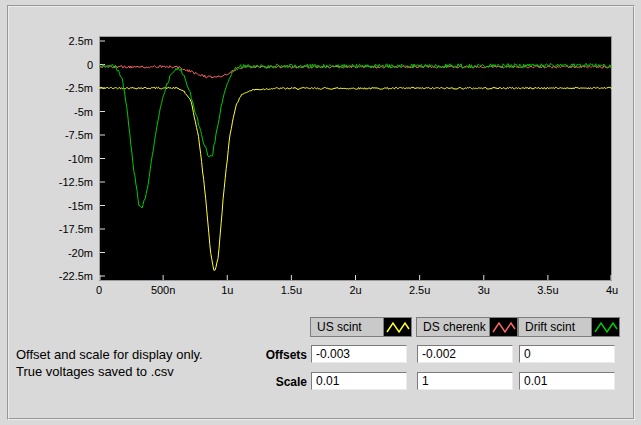  I want to click on drift-scint-waveform-icon, so click(605, 327).